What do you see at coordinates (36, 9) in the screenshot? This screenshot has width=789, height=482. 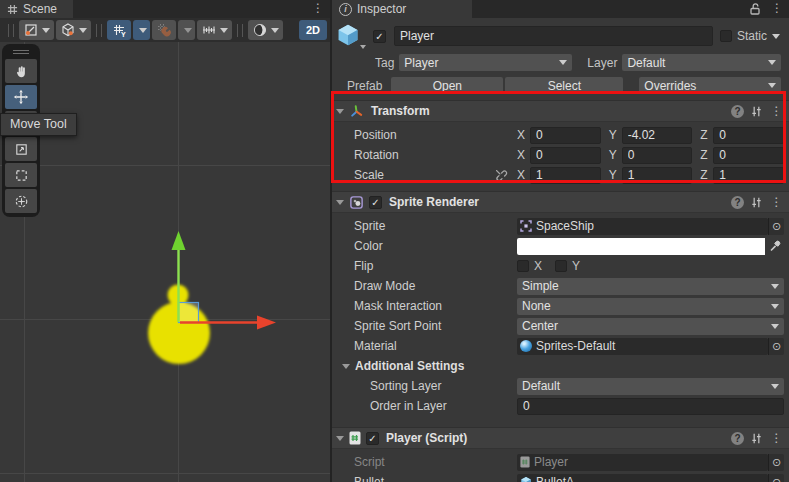 I see `tab-scene: Scene` at bounding box center [36, 9].